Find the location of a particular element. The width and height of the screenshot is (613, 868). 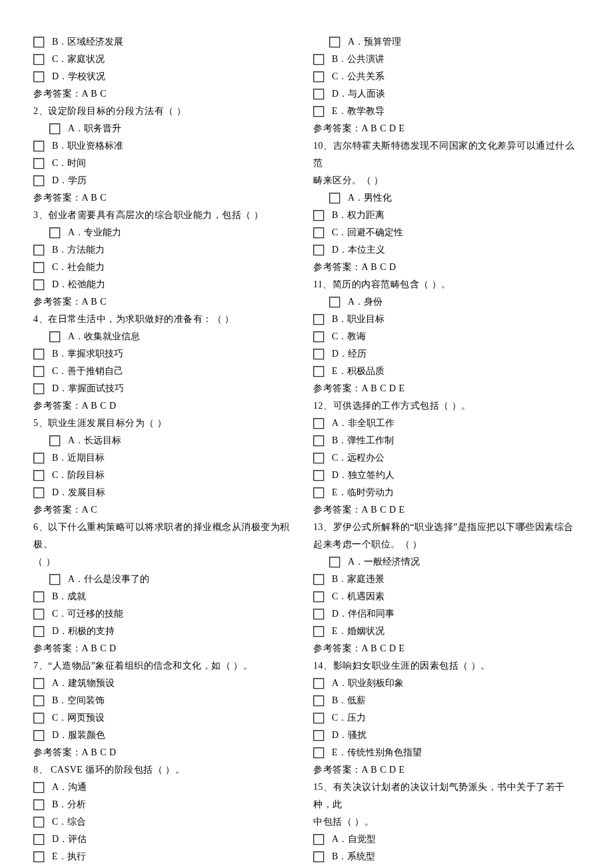

option-text: A．预算管理 is located at coordinates (374, 42).